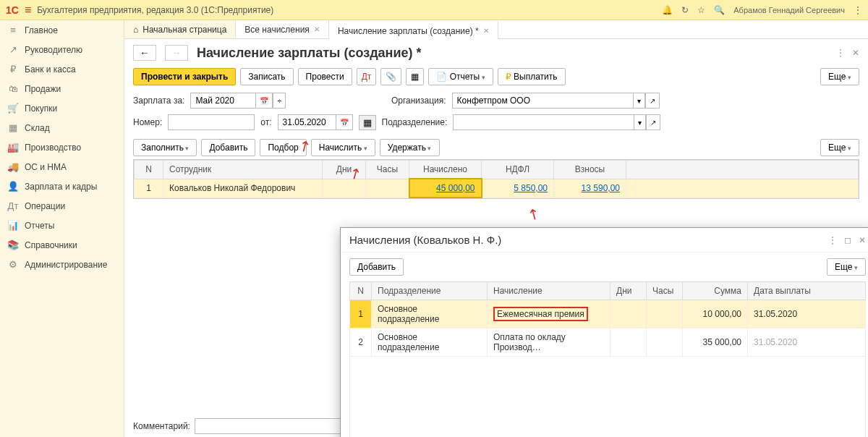 This screenshot has width=868, height=437. I want to click on maximize-icon: ◻, so click(848, 240).